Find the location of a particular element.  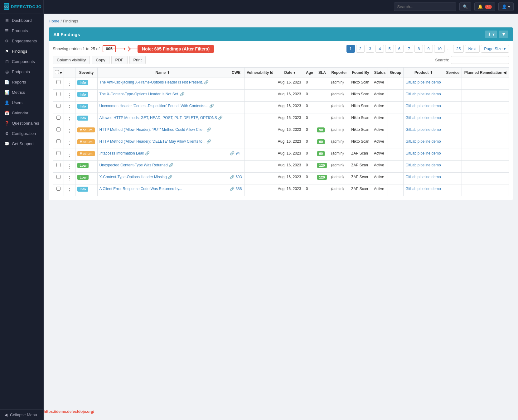

print-button: Print is located at coordinates (138, 60).